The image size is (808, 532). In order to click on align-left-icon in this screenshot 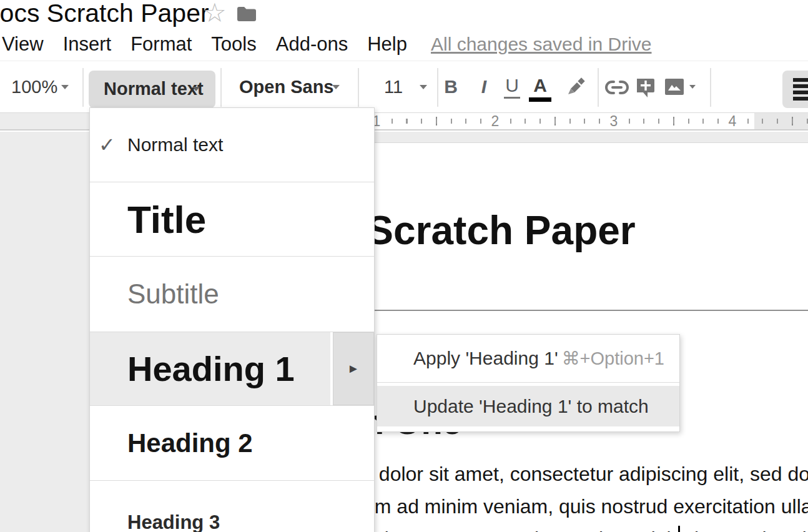, I will do `click(801, 80)`.